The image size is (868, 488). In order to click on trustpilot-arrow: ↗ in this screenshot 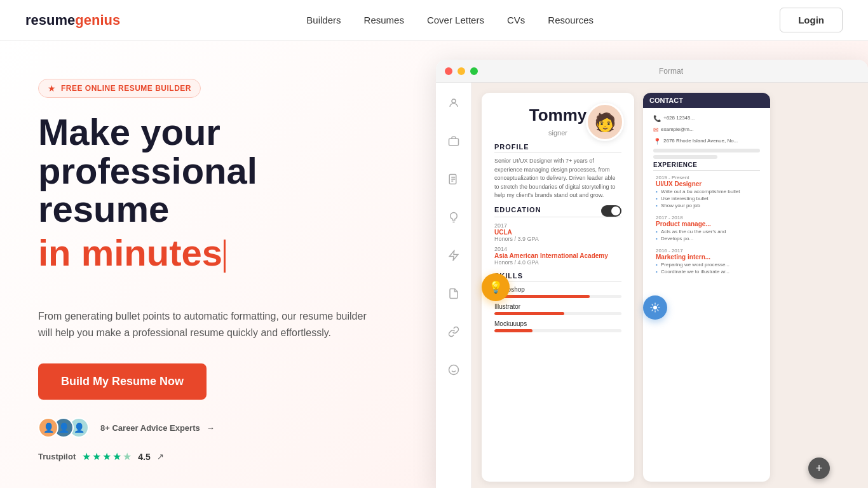, I will do `click(160, 456)`.